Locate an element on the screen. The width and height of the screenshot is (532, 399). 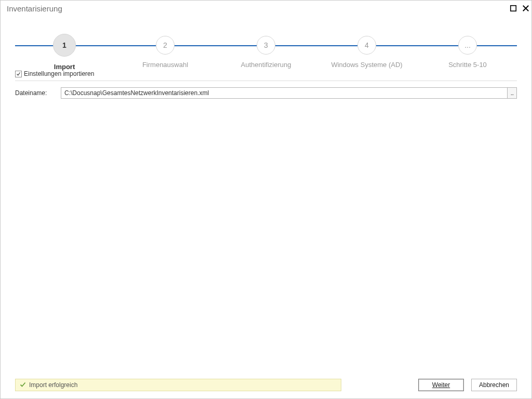
step-more: ... Schritte 5-10 is located at coordinates (468, 50).